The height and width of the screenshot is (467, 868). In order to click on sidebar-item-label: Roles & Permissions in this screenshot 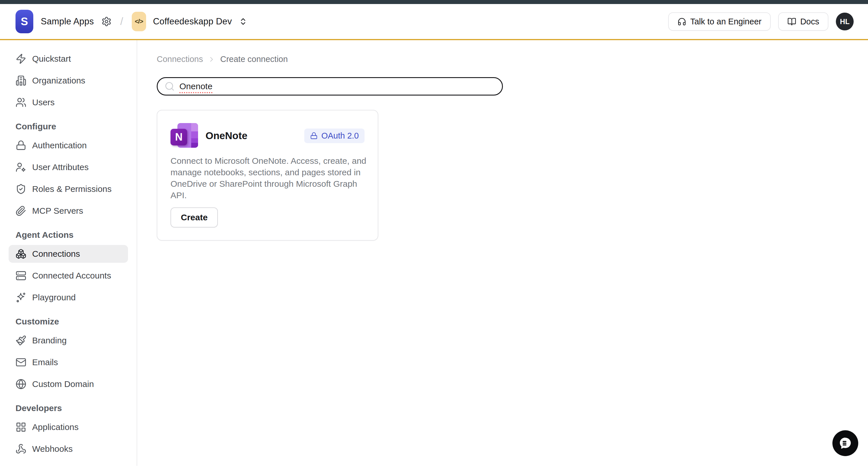, I will do `click(72, 189)`.